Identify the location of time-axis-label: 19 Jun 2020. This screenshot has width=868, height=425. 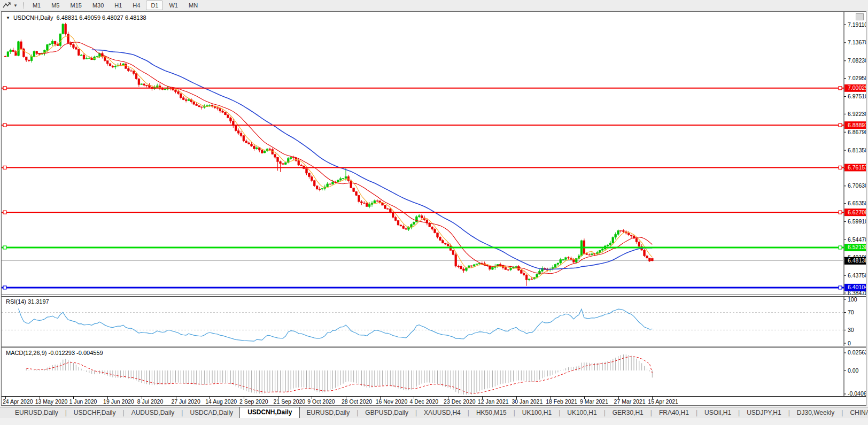
(119, 401).